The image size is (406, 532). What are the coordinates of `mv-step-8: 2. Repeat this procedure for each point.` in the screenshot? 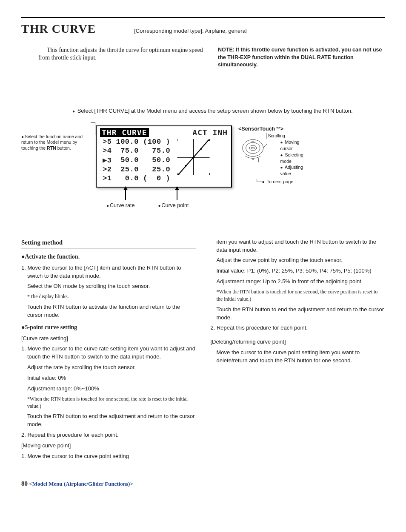 It's located at (301, 328).